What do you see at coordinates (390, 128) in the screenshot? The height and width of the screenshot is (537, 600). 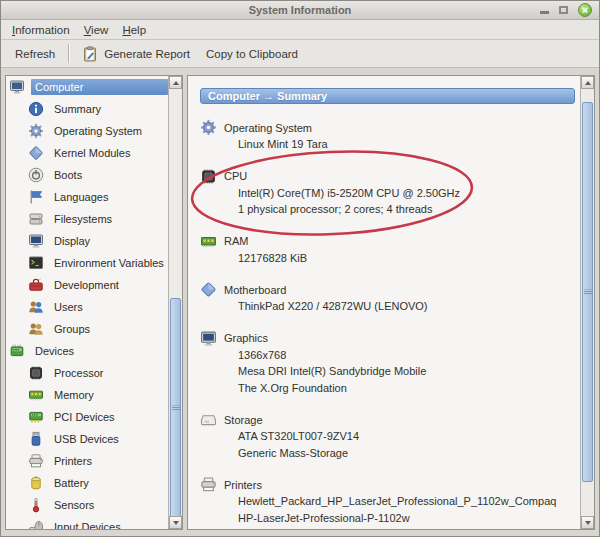 I see `section-header: Operating System` at bounding box center [390, 128].